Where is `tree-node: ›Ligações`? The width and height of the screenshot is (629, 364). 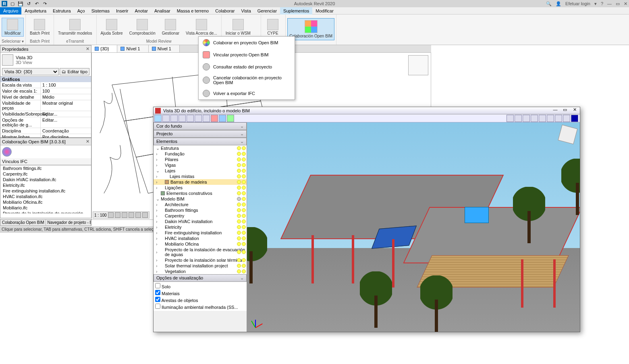
tree-node: ›Ligações is located at coordinates (200, 188).